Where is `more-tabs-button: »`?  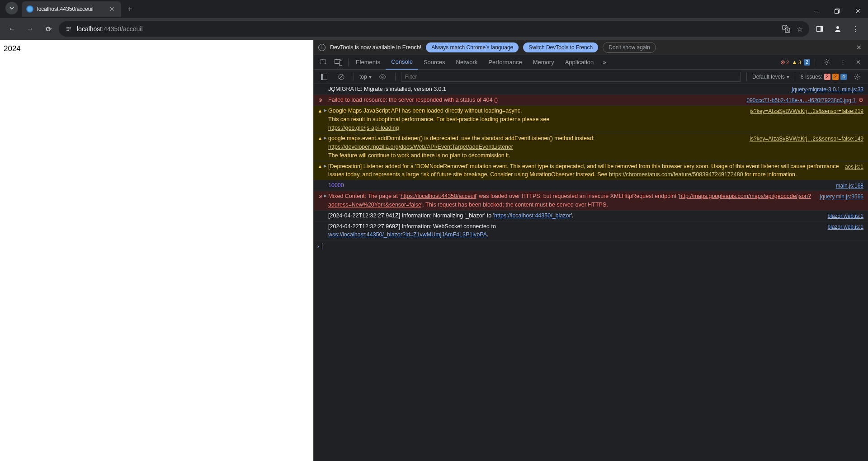 more-tabs-button: » is located at coordinates (604, 62).